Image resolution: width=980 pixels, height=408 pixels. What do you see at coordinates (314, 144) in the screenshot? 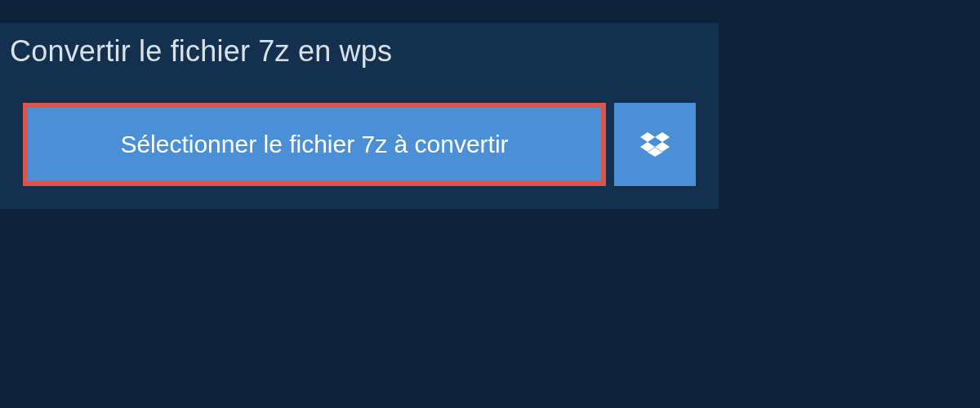
I see `select-file-button: Sélectionner le fichier 7z à convertir` at bounding box center [314, 144].